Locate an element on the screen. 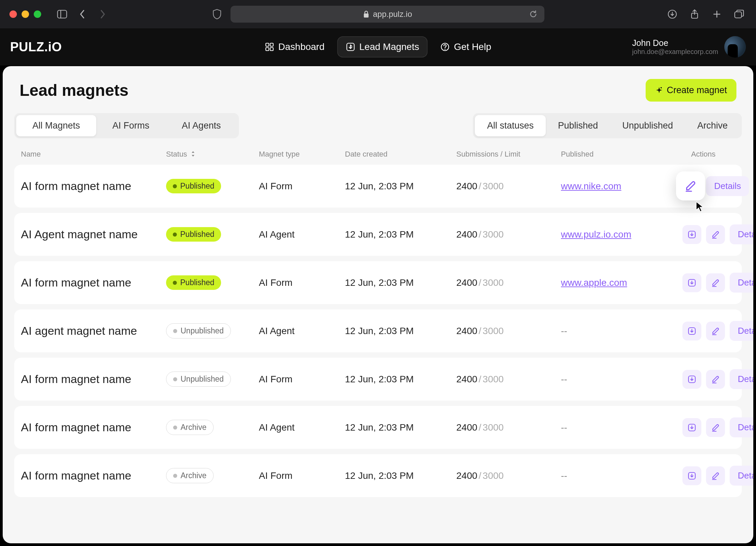 This screenshot has width=756, height=546. sort-icon is located at coordinates (193, 154).